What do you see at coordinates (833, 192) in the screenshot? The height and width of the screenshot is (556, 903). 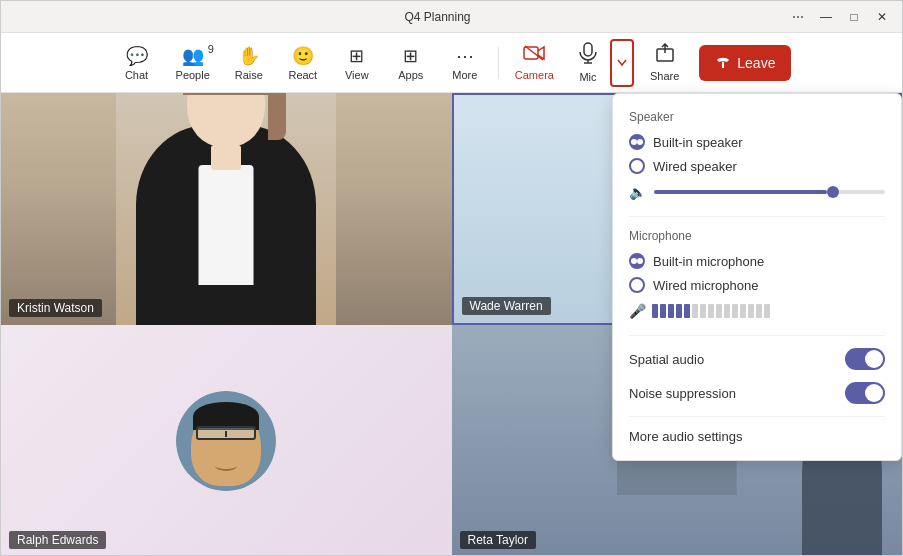 I see `volume-thumb` at bounding box center [833, 192].